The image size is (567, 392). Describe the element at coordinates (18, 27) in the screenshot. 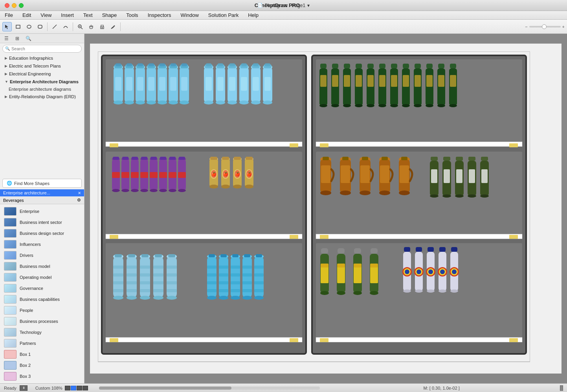

I see `rect-tool` at that location.